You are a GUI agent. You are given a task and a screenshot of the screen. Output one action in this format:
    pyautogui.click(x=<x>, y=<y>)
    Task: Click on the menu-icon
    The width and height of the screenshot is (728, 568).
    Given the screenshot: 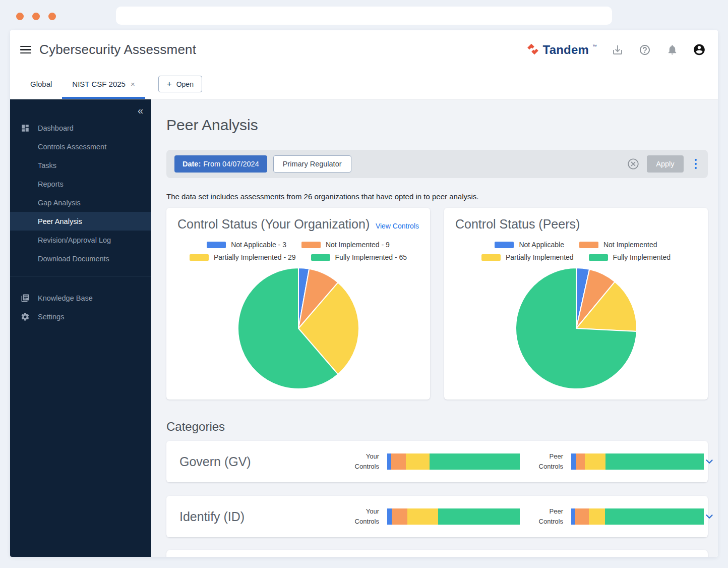 What is the action you would take?
    pyautogui.click(x=26, y=50)
    